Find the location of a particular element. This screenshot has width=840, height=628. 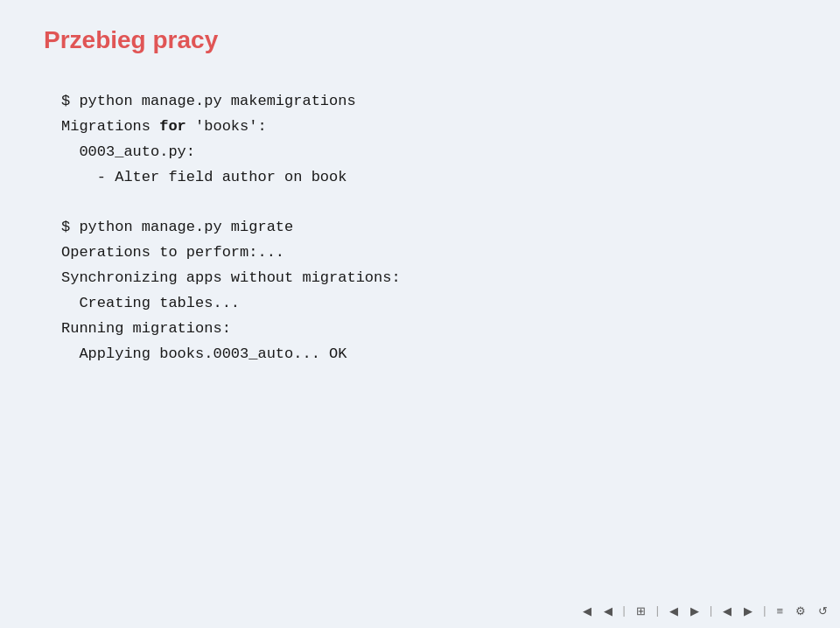

nav-btn-7: ▶ is located at coordinates (748, 611).